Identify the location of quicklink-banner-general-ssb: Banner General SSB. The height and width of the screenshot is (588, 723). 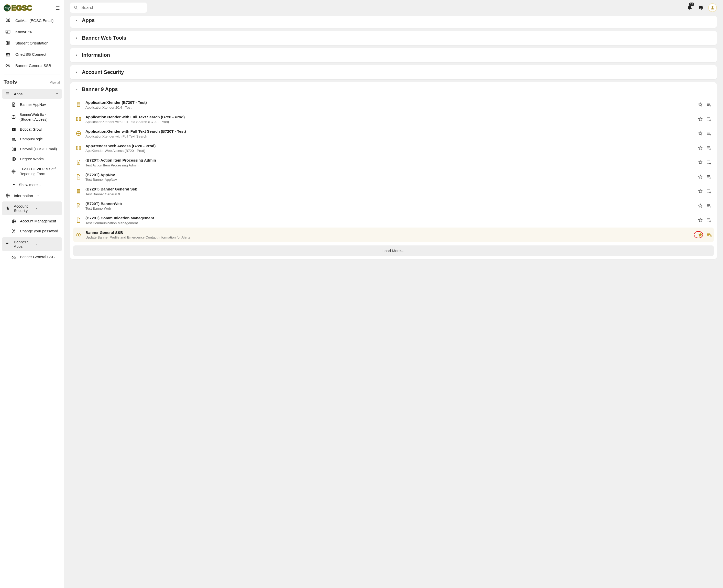
(32, 66).